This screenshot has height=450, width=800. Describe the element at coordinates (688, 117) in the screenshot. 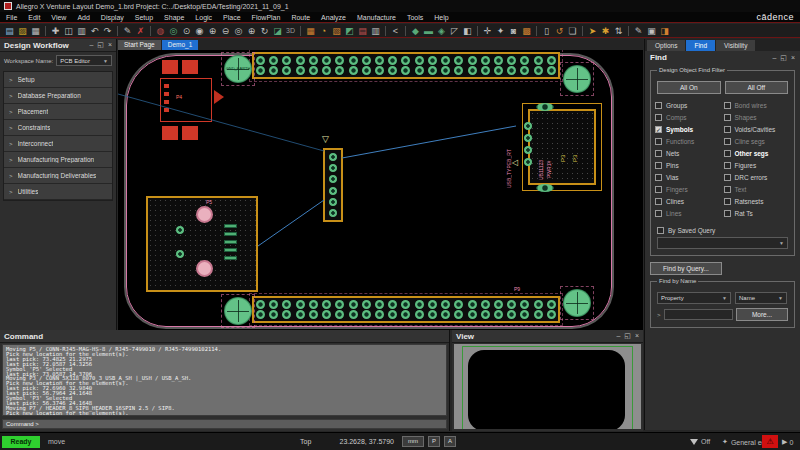

I see `filter-comps: Comps` at that location.